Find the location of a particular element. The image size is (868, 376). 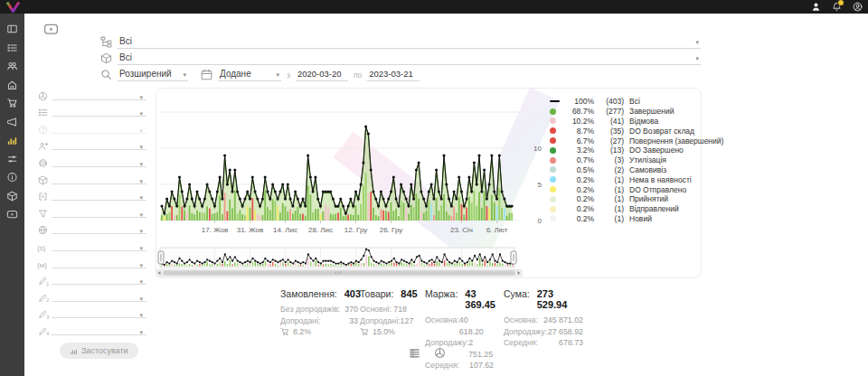

chart-scrollbar is located at coordinates (339, 273).